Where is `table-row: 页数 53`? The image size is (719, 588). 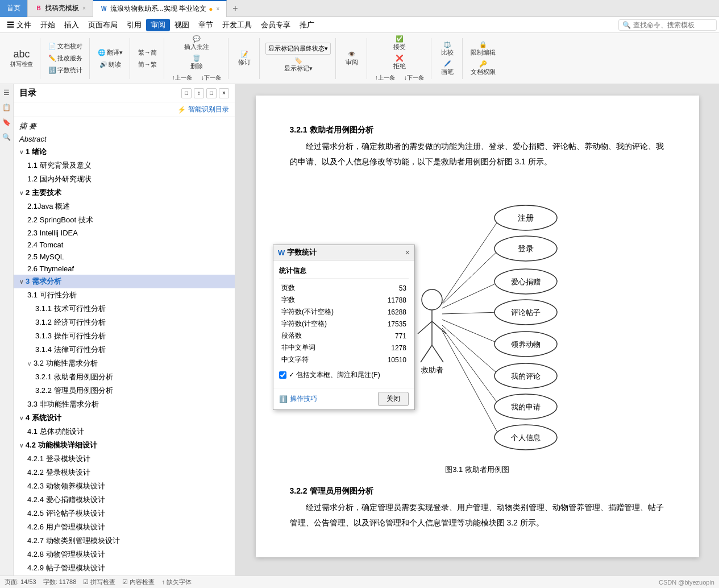
table-row: 页数 53 is located at coordinates (344, 288).